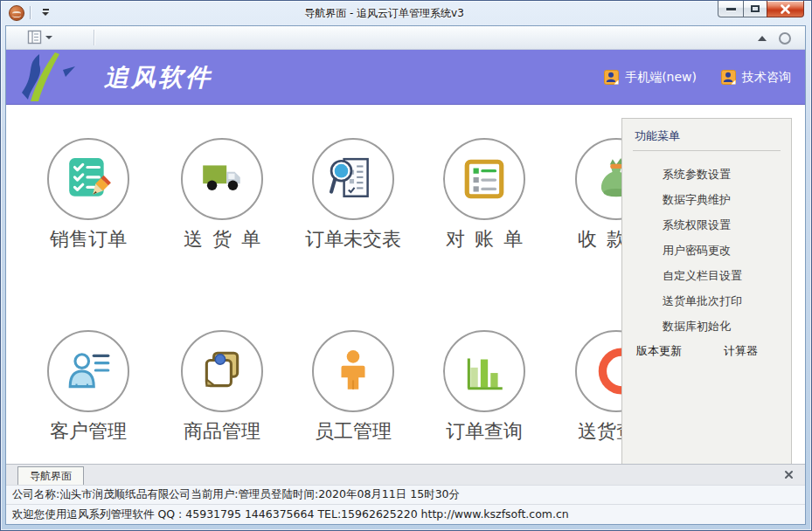  Describe the element at coordinates (35, 37) in the screenshot. I see `form-list-icon` at that location.